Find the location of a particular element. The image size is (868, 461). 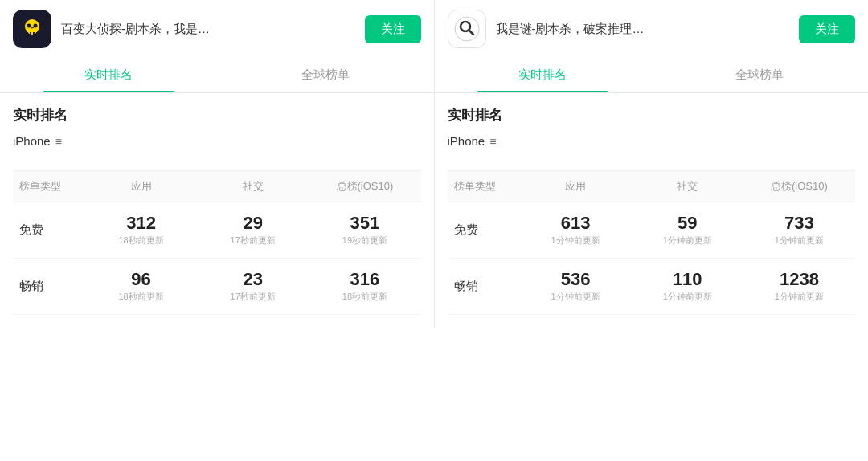

device-row-2: iPhone ≡ is located at coordinates (652, 146).